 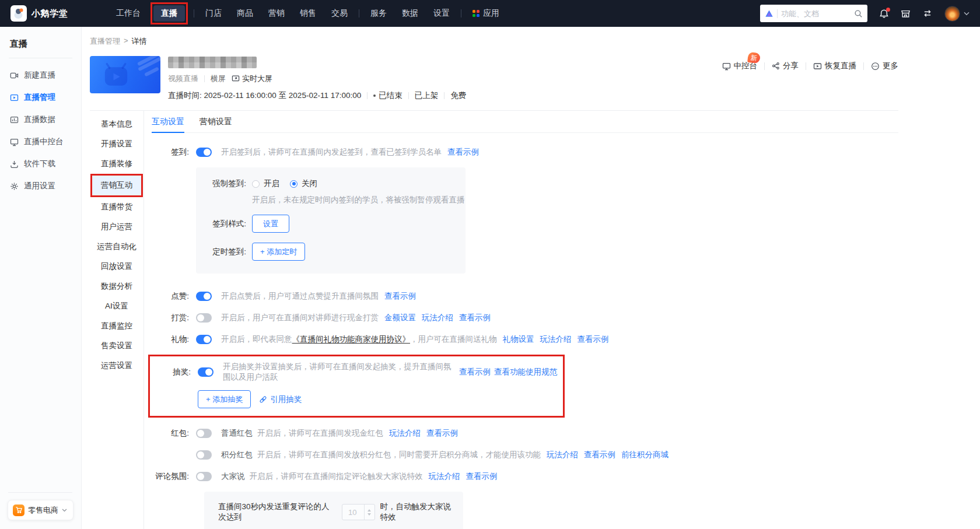 What do you see at coordinates (835, 66) in the screenshot?
I see `resume-live-button: 恢复直播` at bounding box center [835, 66].